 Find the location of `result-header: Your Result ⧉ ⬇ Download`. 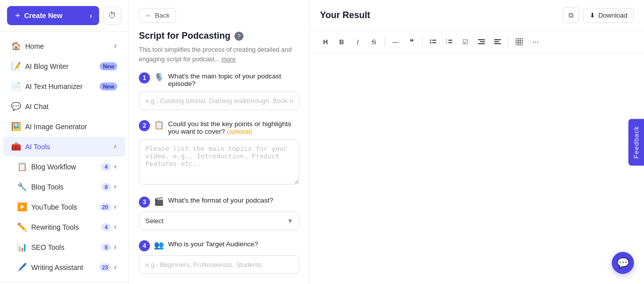

result-header: Your Result ⧉ ⬇ Download is located at coordinates (477, 15).